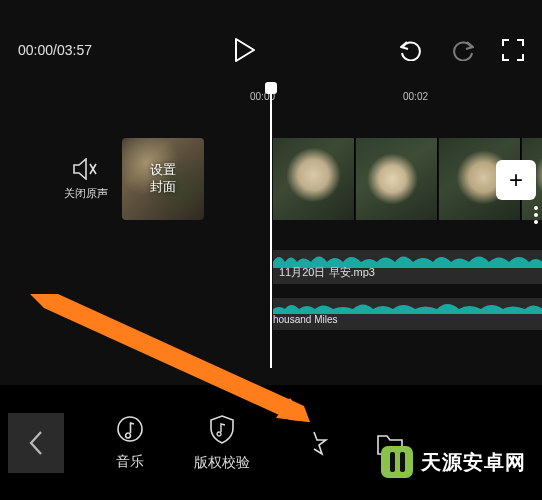  Describe the element at coordinates (163, 179) in the screenshot. I see `set-cover-button: 设置封面` at that location.